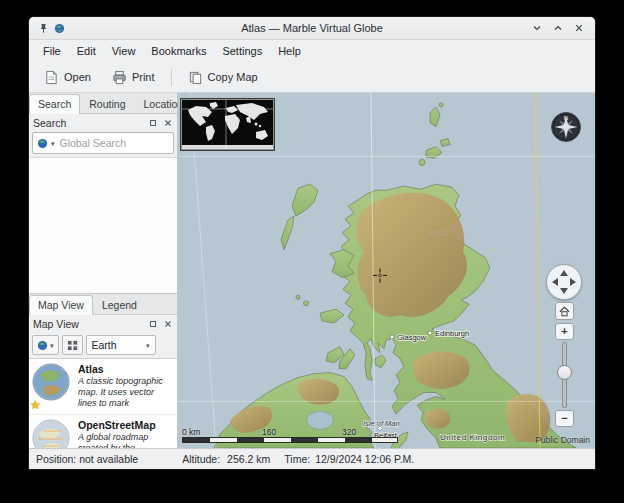  I want to click on glasgow-label: Glasgow, so click(412, 338).